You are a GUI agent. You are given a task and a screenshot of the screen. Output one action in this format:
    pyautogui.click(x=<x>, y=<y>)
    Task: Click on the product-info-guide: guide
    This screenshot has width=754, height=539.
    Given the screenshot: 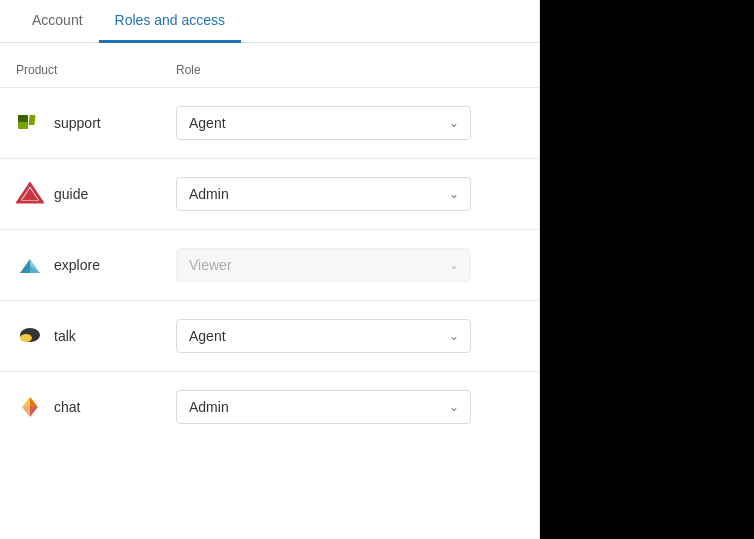 What is the action you would take?
    pyautogui.click(x=96, y=194)
    